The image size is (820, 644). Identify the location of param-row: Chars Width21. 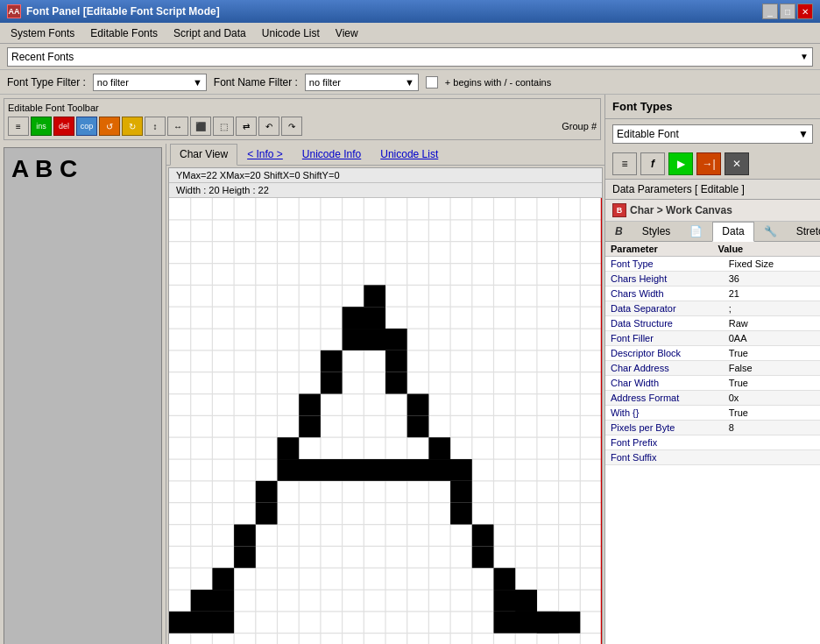
(713, 294).